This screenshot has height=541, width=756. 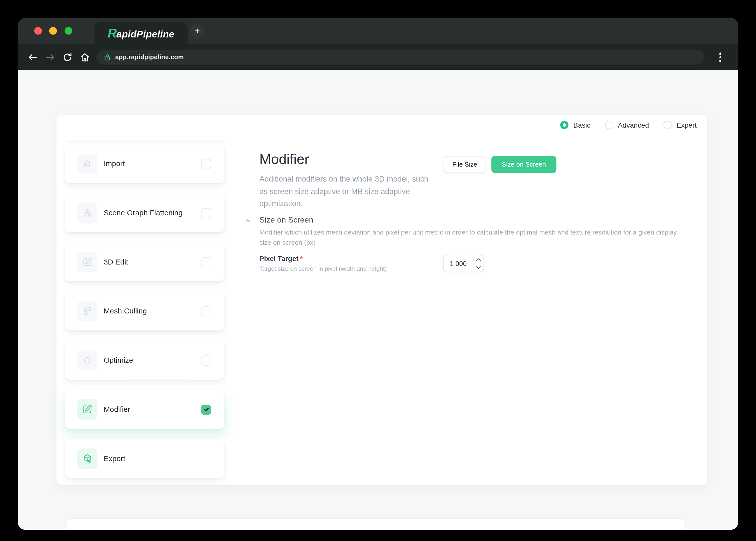 I want to click on lock-icon, so click(x=107, y=57).